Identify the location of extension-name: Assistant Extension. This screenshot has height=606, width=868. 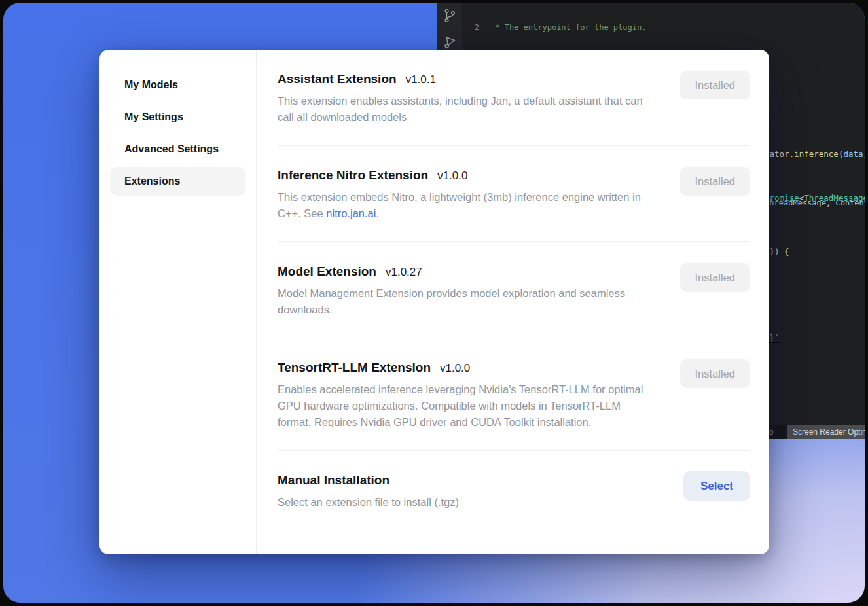
(337, 79).